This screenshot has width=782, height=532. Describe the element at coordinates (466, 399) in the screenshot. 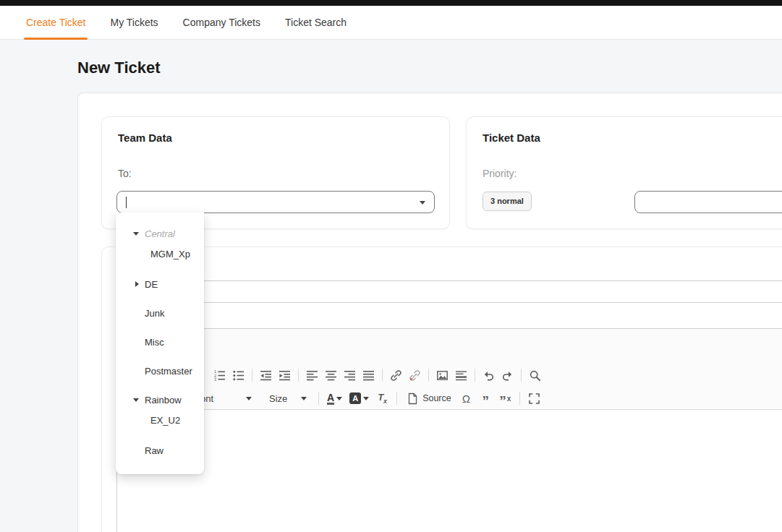

I see `omega-icon: Ω` at that location.